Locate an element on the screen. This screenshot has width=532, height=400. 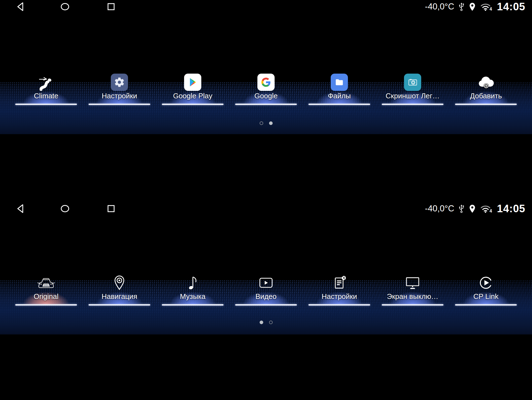
app-settings: Настройки is located at coordinates (119, 88).